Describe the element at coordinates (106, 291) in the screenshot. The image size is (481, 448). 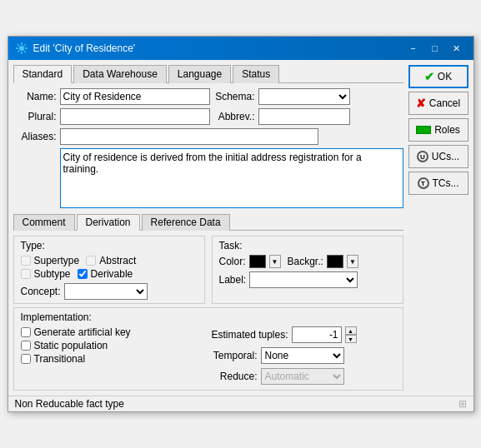
I see `concept-select` at that location.